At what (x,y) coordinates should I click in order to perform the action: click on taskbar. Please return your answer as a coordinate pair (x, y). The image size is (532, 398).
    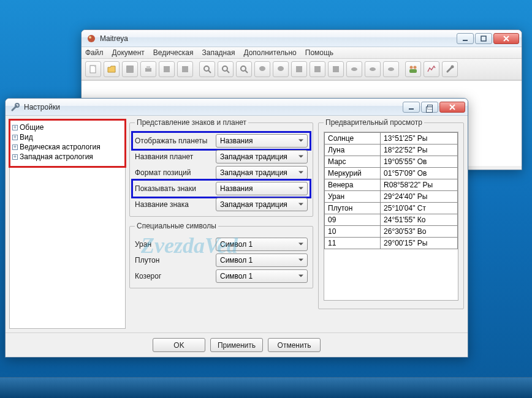
    Looking at the image, I should click on (266, 388).